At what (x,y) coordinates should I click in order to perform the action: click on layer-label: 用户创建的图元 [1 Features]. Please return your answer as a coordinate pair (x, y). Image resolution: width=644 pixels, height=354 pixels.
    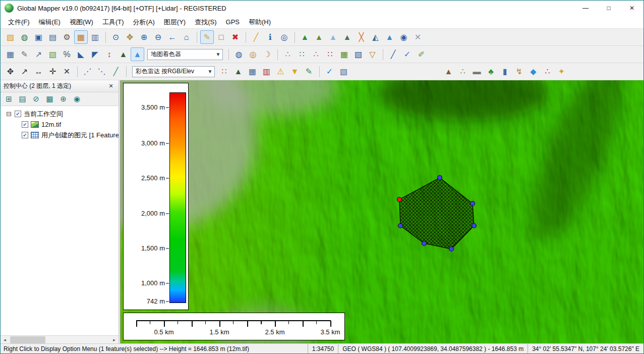
    Looking at the image, I should click on (80, 135).